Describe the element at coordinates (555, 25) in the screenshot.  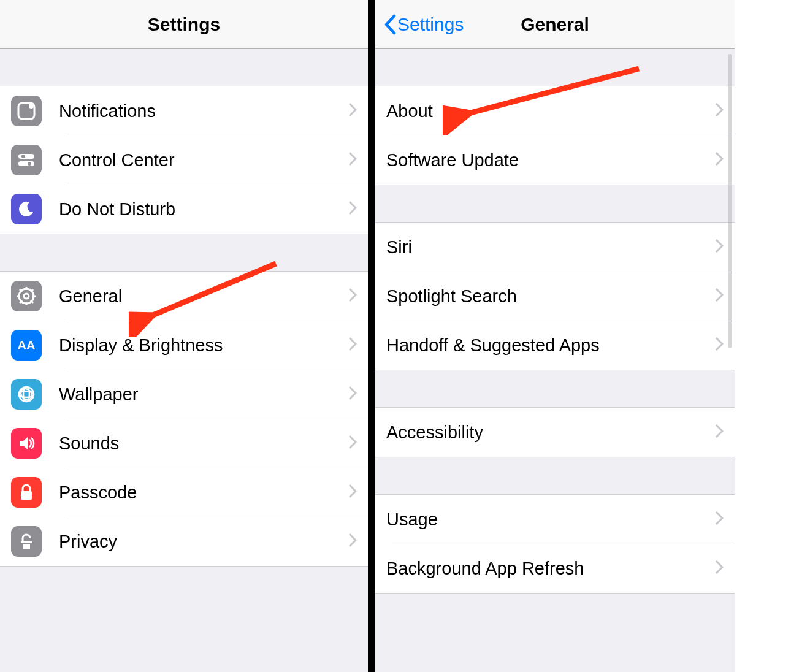
I see `general-title: General` at that location.